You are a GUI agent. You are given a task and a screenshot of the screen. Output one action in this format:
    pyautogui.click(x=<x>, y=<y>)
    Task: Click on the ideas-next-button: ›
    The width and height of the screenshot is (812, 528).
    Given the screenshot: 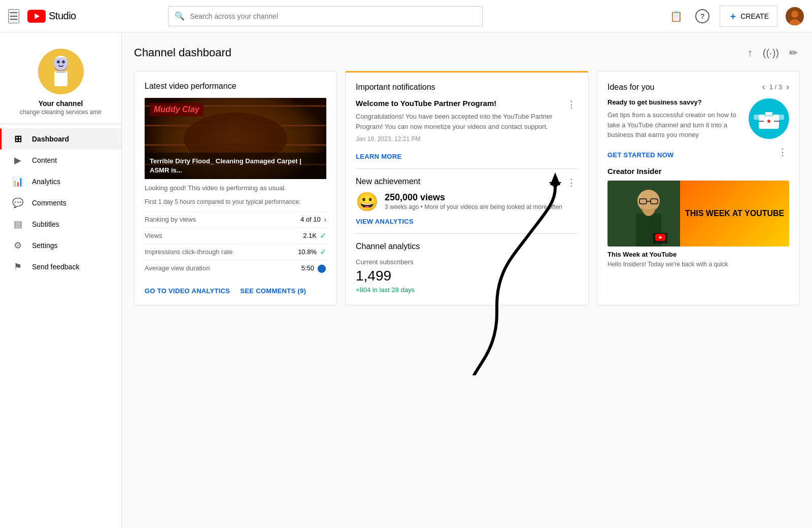 What is the action you would take?
    pyautogui.click(x=788, y=87)
    